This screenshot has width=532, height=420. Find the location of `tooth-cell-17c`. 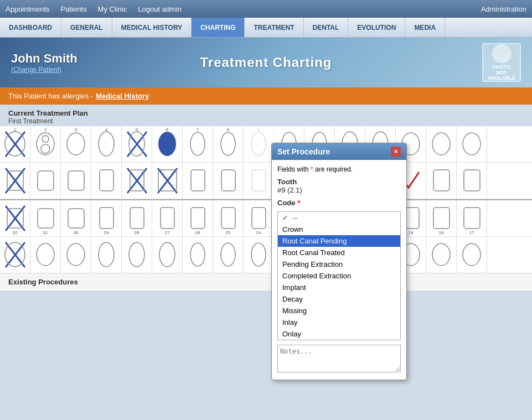

tooth-cell-17c is located at coordinates (472, 255).